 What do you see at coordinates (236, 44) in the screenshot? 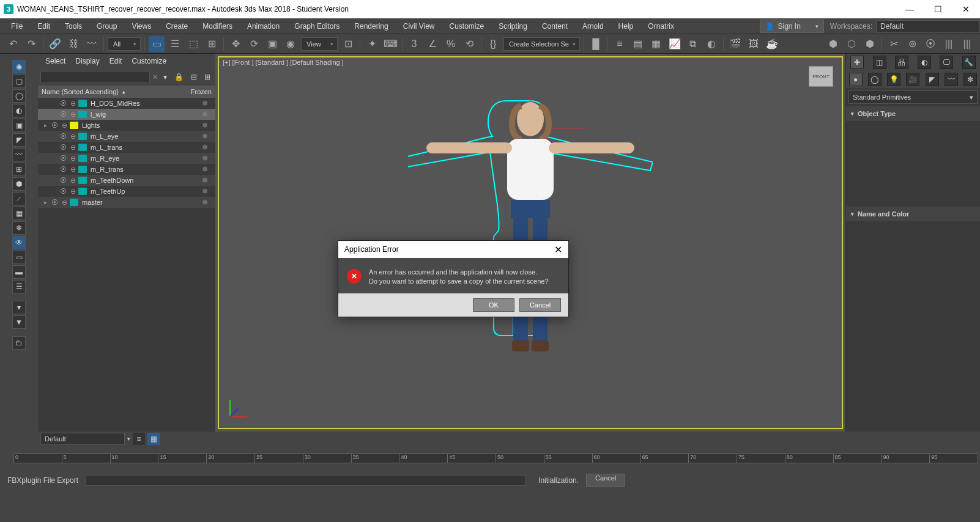
I see `move-button: ✥` at bounding box center [236, 44].